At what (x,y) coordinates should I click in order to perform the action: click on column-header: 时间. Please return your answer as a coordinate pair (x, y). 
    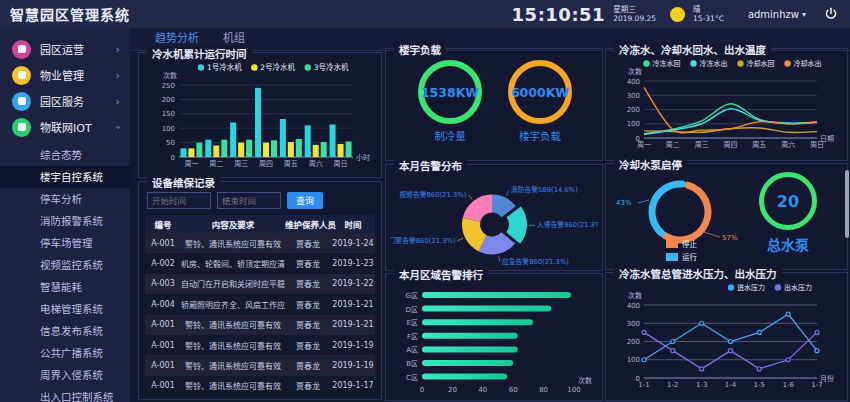
    Looking at the image, I should click on (353, 224).